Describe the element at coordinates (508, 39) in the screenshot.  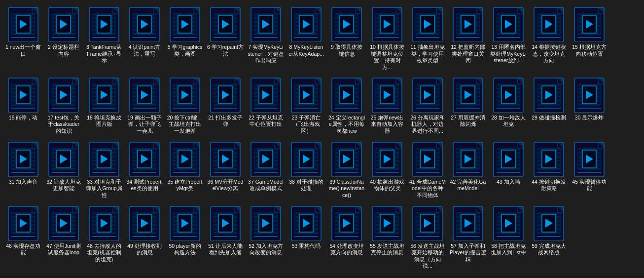
I see `file-item-13: 13 用匿名内部类处理MyKeyListener放到...` at that location.